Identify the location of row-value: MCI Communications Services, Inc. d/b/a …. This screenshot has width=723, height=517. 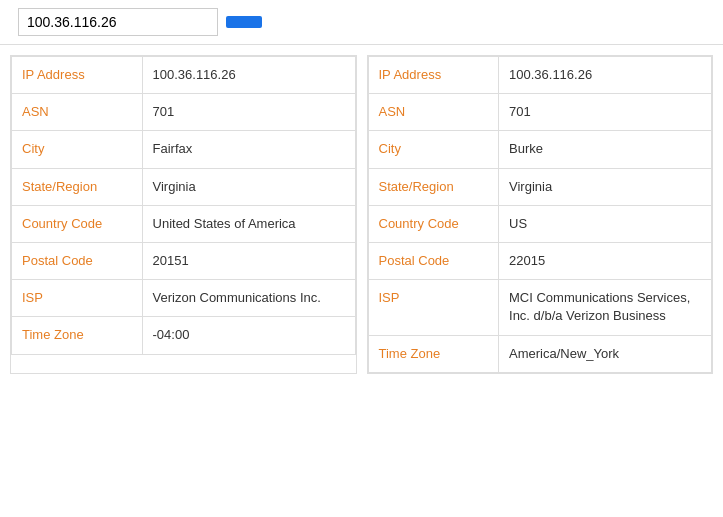
(606, 308).